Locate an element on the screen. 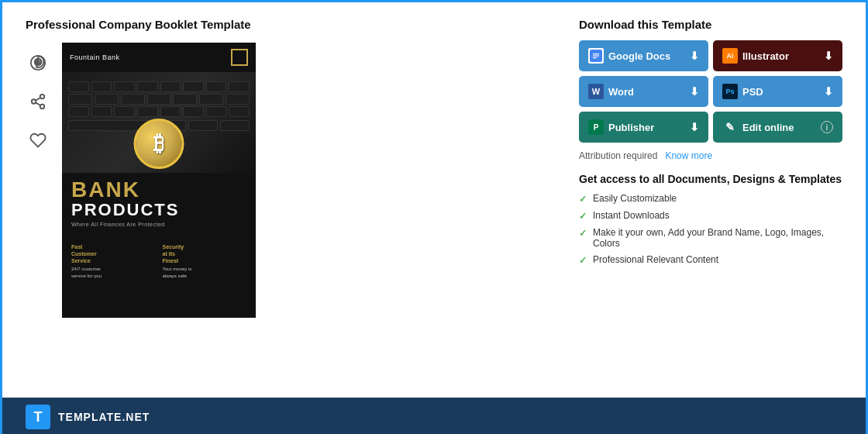  preview-col-2: Securityat ItsFinest Your money isalways… is located at coordinates (205, 261).